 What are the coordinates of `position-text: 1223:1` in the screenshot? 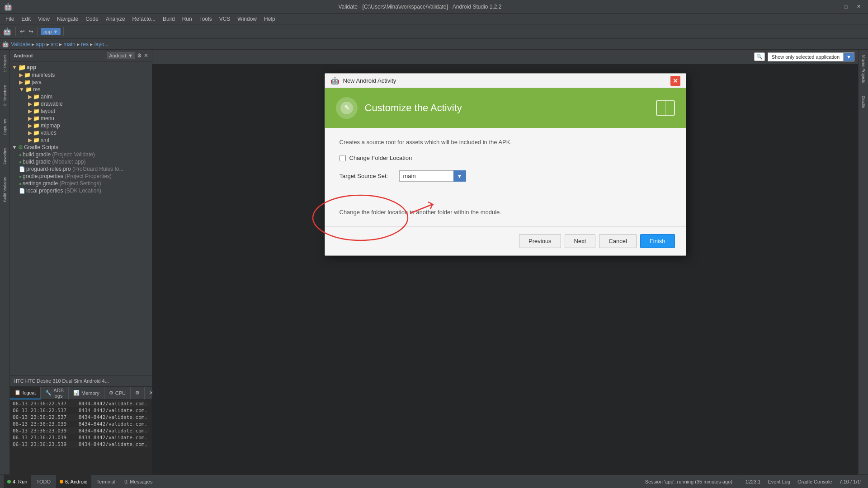 It's located at (753, 482).